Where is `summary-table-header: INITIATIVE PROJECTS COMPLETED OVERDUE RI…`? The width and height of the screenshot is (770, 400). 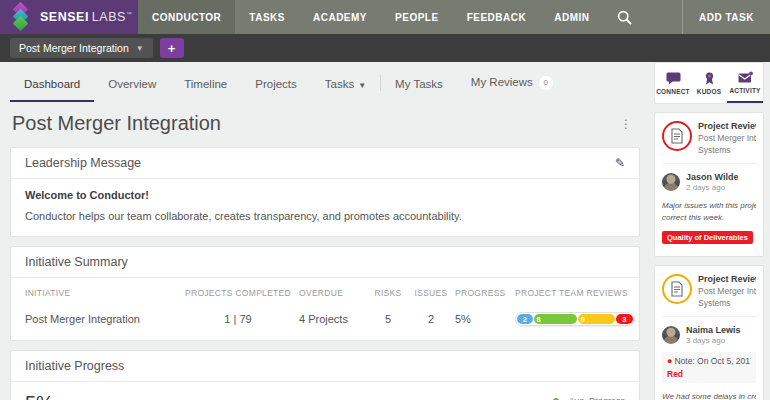
summary-table-header: INITIATIVE PROJECTS COMPLETED OVERDUE RI… is located at coordinates (325, 290).